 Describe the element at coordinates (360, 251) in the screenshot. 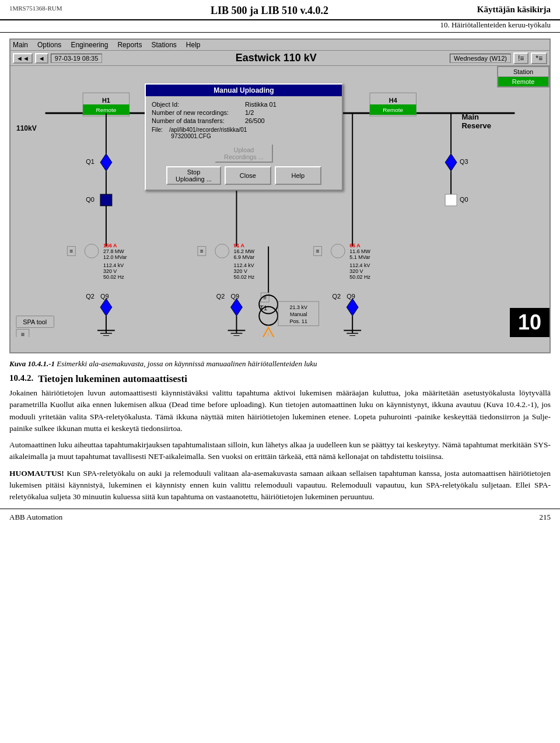

I see `svg-text: 11.6 MW` at that location.